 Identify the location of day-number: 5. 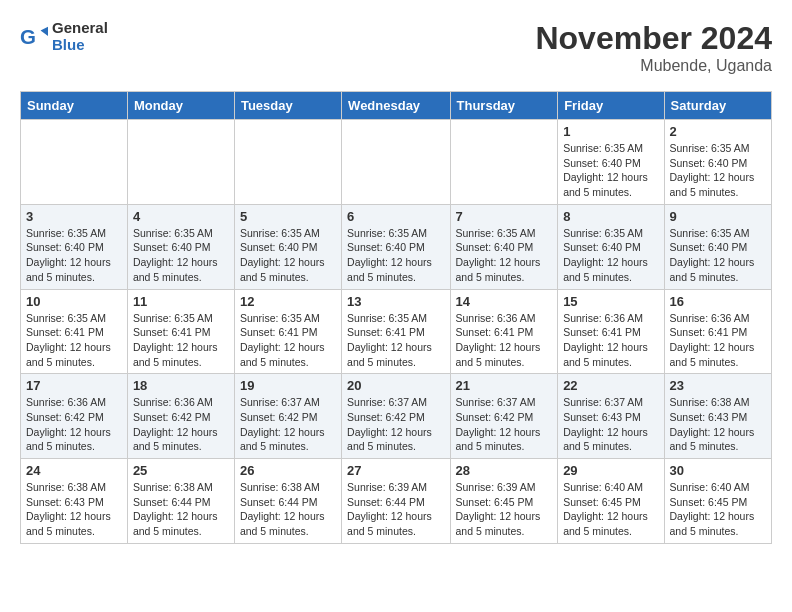
(288, 216).